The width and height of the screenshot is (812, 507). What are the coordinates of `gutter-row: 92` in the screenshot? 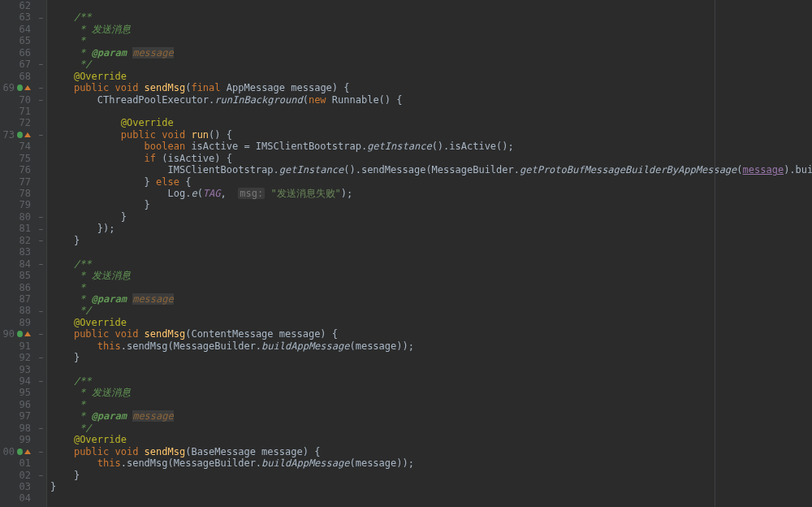 It's located at (18, 358).